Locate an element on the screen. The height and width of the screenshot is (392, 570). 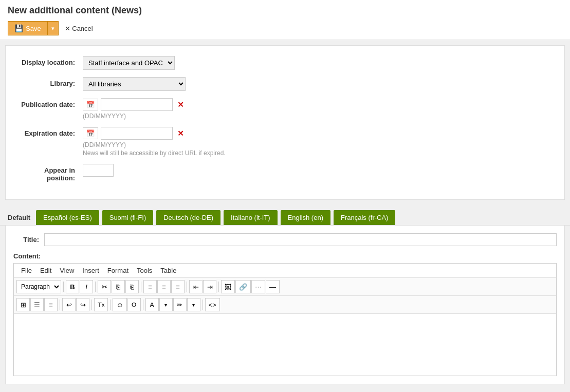
align-center-button: ≡ is located at coordinates (164, 287).